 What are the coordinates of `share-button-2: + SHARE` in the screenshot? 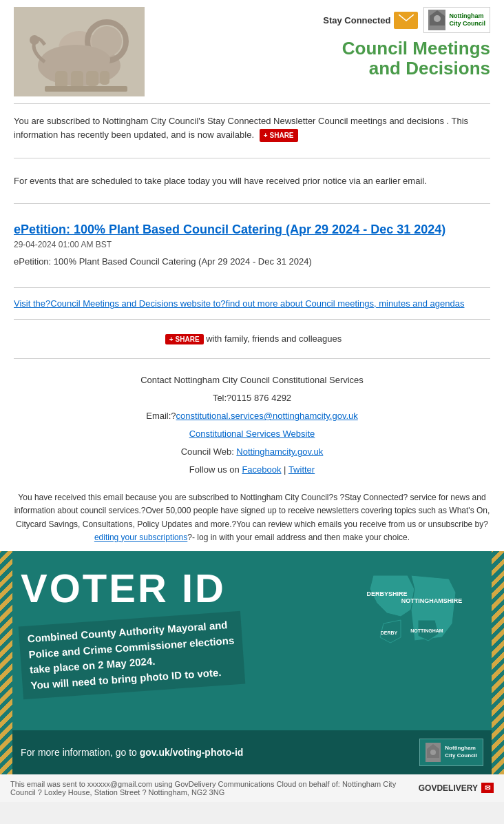 It's located at (185, 339).